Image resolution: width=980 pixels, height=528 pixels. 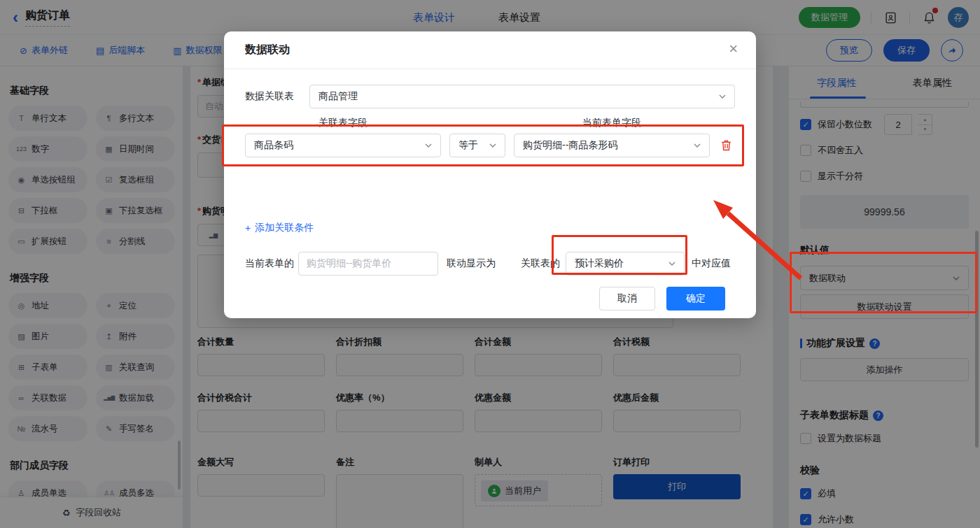 What do you see at coordinates (284, 228) in the screenshot?
I see `add-condition-label: 添加关联条件` at bounding box center [284, 228].